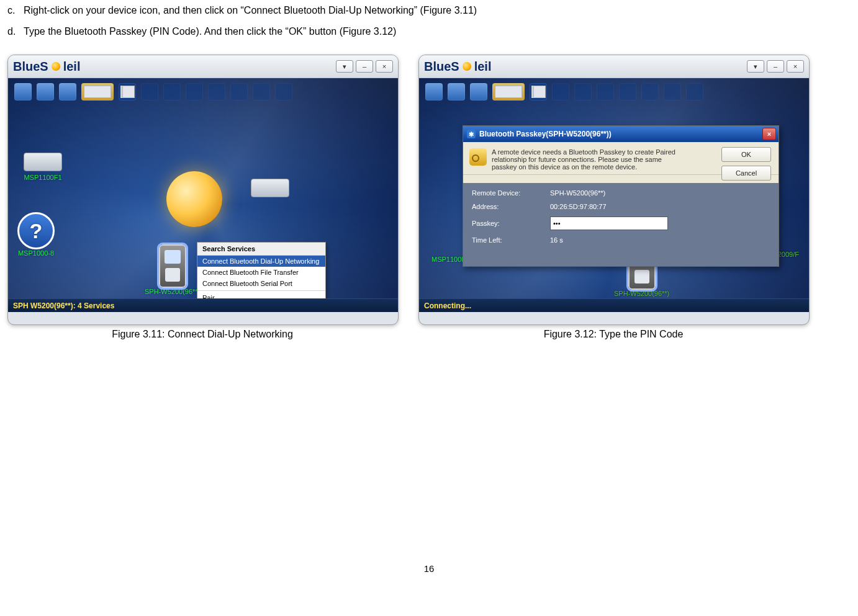 This screenshot has height=616, width=858. What do you see at coordinates (621, 225) in the screenshot?
I see `dialog-form-area: Remote Device: SPH-W5200(96**) Address: …` at bounding box center [621, 225].